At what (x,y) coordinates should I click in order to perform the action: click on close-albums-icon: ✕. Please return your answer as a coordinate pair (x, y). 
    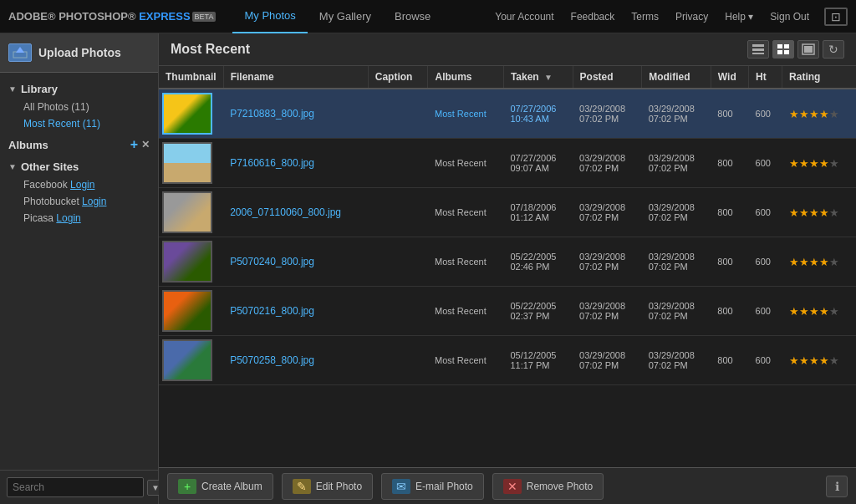
    Looking at the image, I should click on (145, 145).